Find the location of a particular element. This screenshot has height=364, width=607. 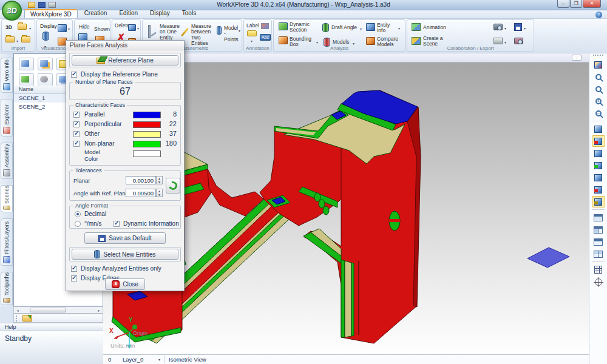

dialog-title: Plane Faces Analysis is located at coordinates (125, 46).